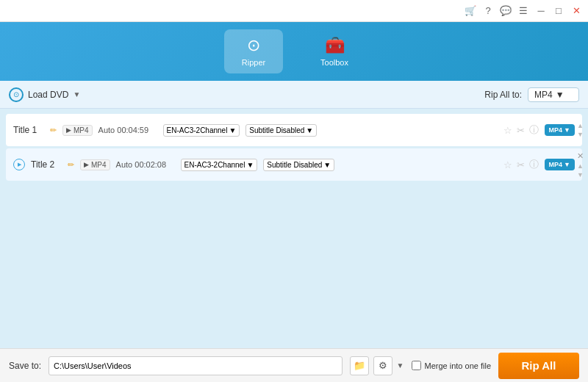  Describe the element at coordinates (451, 366) in the screenshot. I see `merge-check-section: Merge into one file` at that location.